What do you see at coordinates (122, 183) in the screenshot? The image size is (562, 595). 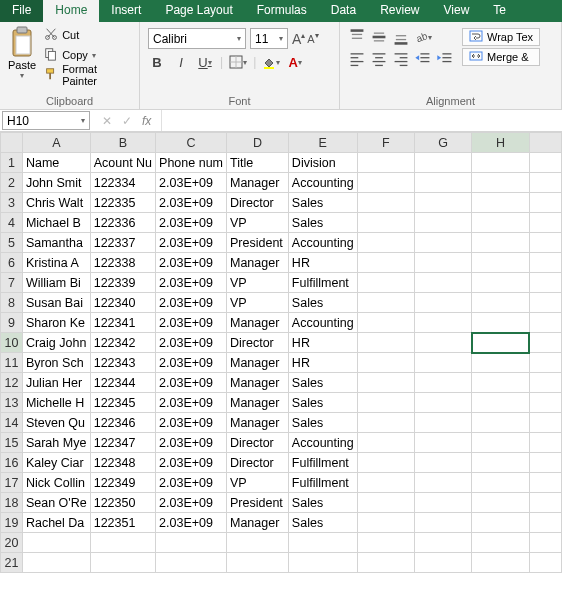 I see `cell: 122334` at bounding box center [122, 183].